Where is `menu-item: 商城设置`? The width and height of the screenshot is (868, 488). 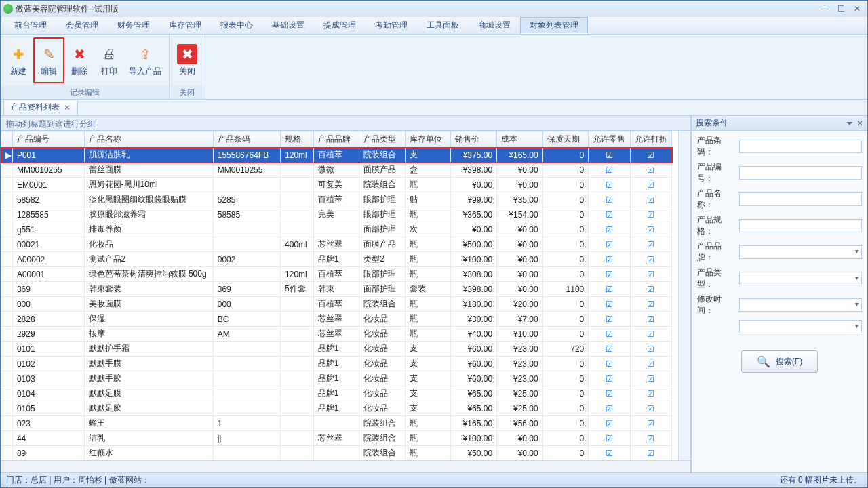
menu-item: 商城设置 is located at coordinates (494, 26).